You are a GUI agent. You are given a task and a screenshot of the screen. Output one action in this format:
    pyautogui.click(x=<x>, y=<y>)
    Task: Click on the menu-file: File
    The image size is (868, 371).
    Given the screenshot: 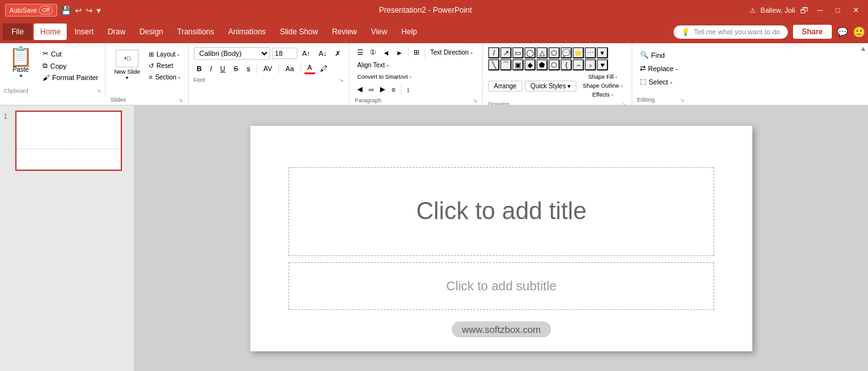 What is the action you would take?
    pyautogui.click(x=18, y=32)
    